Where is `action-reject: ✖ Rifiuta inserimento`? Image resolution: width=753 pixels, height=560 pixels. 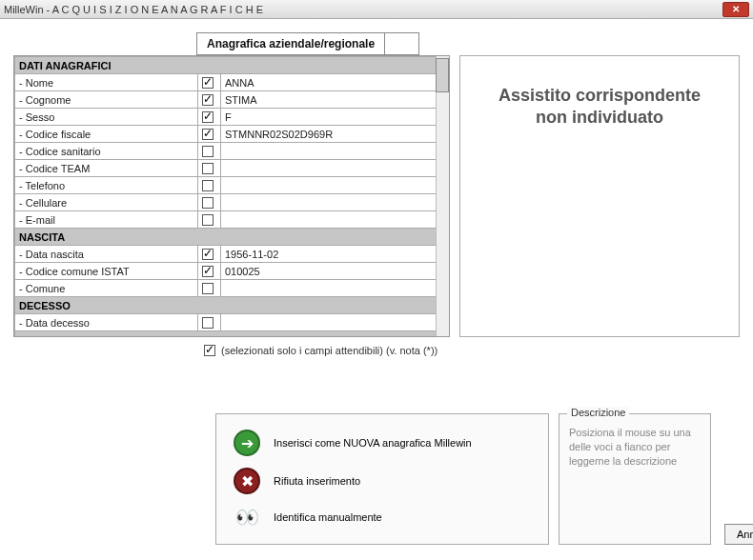
action-reject: ✖ Rifiuta inserimento is located at coordinates (382, 481).